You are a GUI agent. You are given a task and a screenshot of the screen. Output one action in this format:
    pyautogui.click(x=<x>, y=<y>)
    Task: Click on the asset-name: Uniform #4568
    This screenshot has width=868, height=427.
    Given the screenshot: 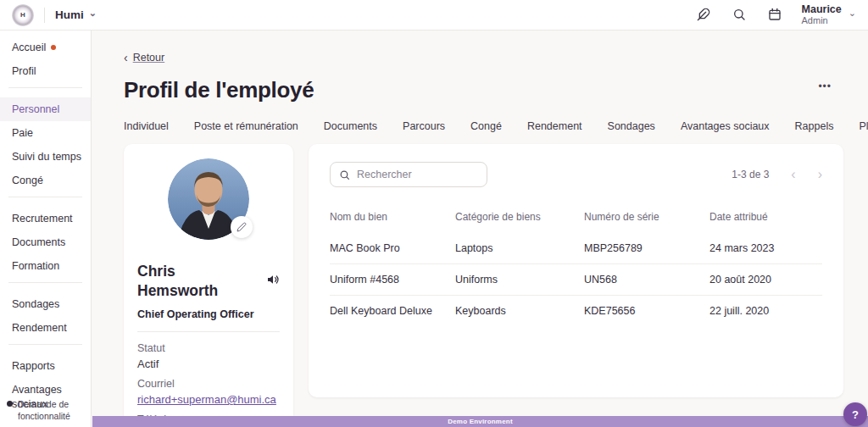 What is the action you would take?
    pyautogui.click(x=392, y=280)
    